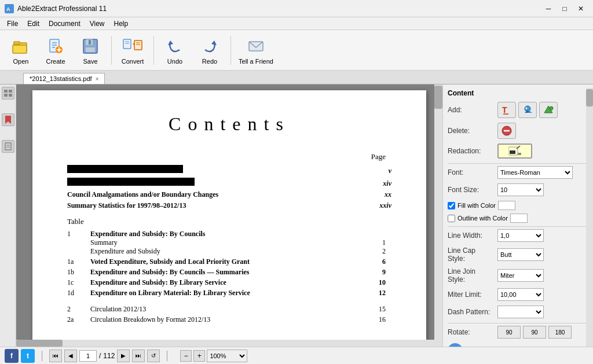 The width and height of the screenshot is (593, 364). I want to click on add-shape-button, so click(548, 110).